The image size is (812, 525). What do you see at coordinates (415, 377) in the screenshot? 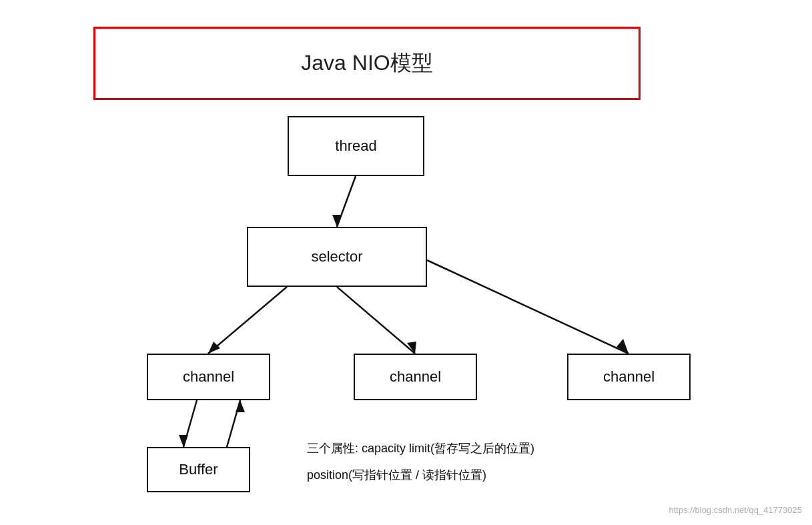
I see `channel-center-label: channel` at bounding box center [415, 377].